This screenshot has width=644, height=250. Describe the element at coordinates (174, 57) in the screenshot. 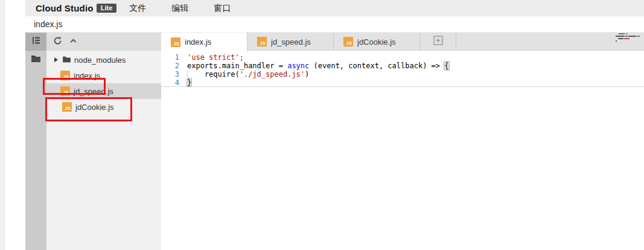

I see `line-number: 1` at that location.